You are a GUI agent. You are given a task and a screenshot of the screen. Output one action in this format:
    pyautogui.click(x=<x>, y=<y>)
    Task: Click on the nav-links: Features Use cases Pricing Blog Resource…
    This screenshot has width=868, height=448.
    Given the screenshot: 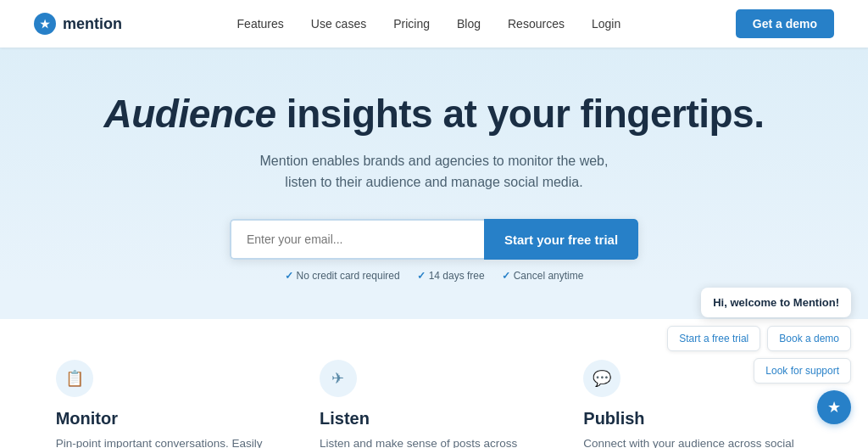 What is the action you would take?
    pyautogui.click(x=429, y=24)
    